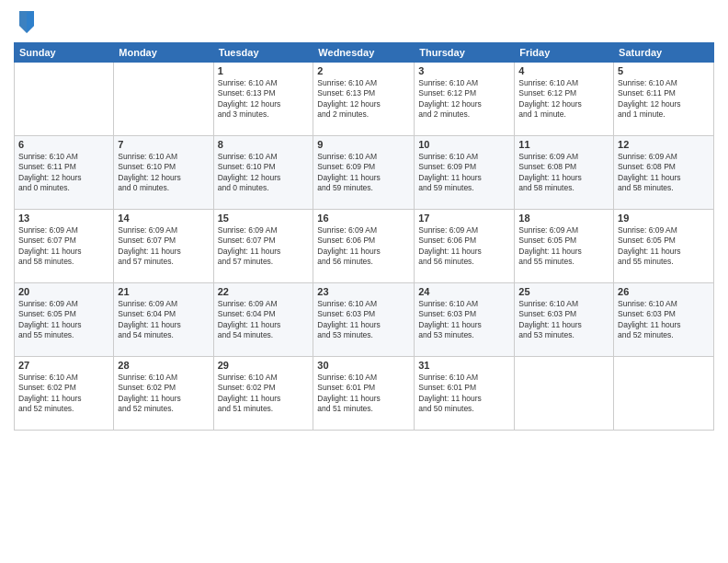 This screenshot has width=728, height=563. What do you see at coordinates (64, 320) in the screenshot?
I see `calendar-cell: 20Sunrise: 6:09 AMSunset: 6:05 PMDayligh…` at bounding box center [64, 320].